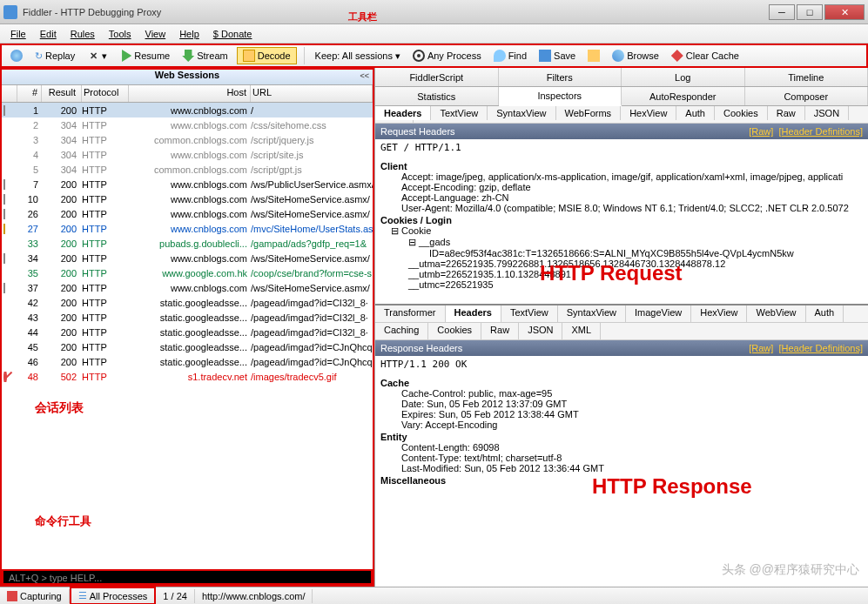 The image size is (868, 604). Describe the element at coordinates (683, 77) in the screenshot. I see `tab-log: Log` at that location.